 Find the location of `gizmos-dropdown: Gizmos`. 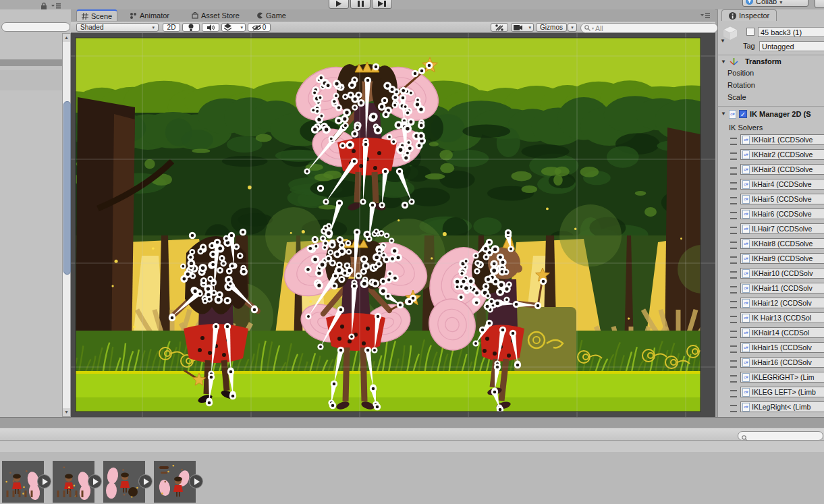

gizmos-dropdown: Gizmos is located at coordinates (551, 27).